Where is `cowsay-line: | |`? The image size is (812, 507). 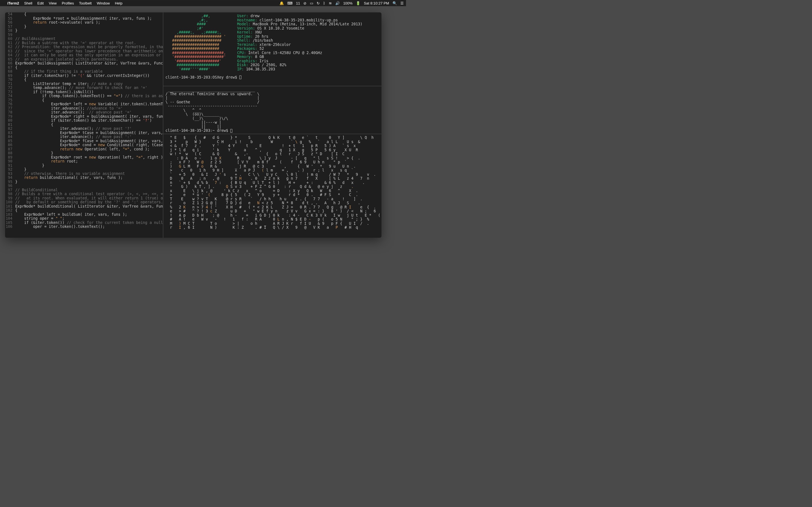
cowsay-line: | | is located at coordinates (273, 98).